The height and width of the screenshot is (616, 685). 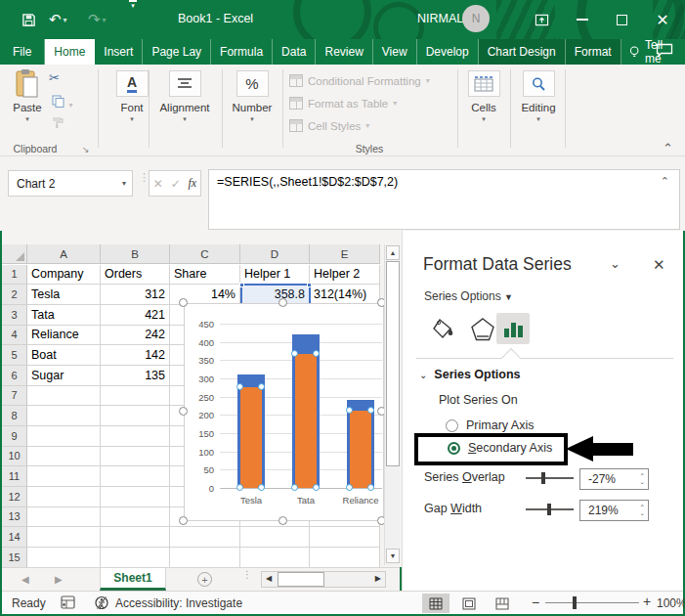 What do you see at coordinates (64, 458) in the screenshot?
I see `cell-A10` at bounding box center [64, 458].